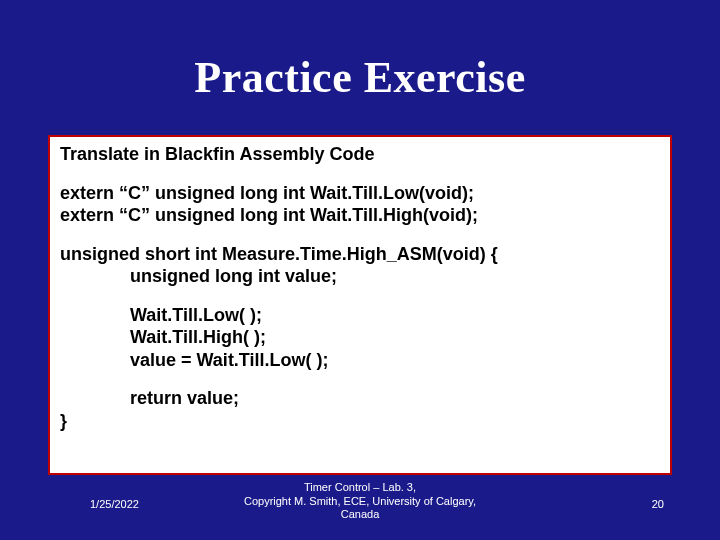 This screenshot has height=540, width=720. What do you see at coordinates (360, 216) in the screenshot?
I see `code-extern-2: extern “C” unsigned long int Wait.Till.H…` at bounding box center [360, 216].